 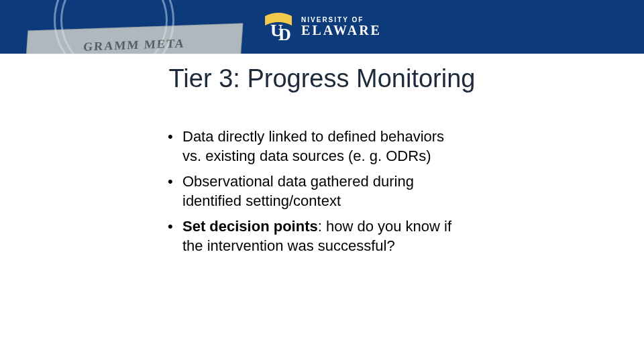 What do you see at coordinates (284, 34) in the screenshot?
I see `svg-text: D` at bounding box center [284, 34].